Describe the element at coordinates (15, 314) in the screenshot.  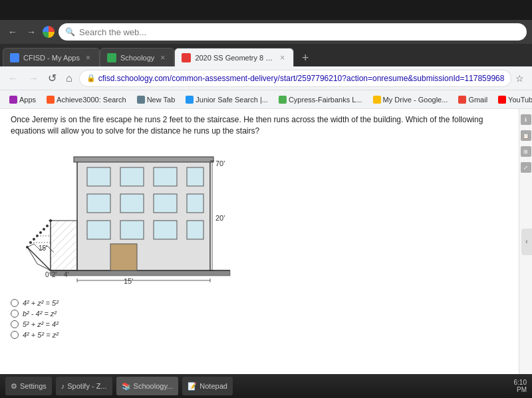
I see `radio-b` at that location.